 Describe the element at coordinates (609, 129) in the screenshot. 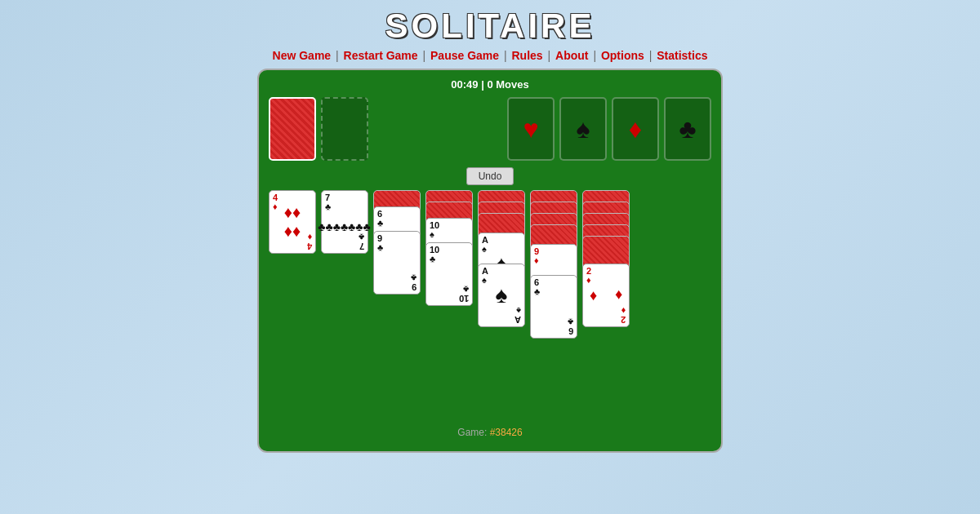

I see `foundation-area: ♥ ♠ ♦ ♣` at that location.